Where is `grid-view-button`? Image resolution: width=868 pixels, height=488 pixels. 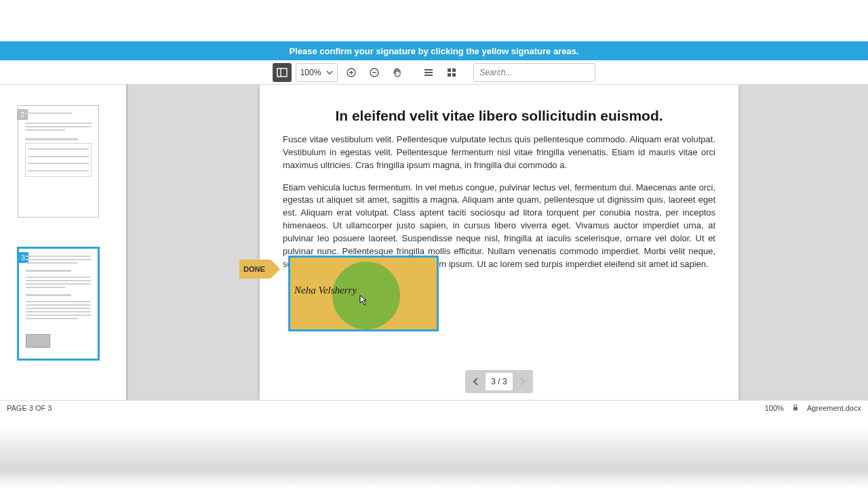 grid-view-button is located at coordinates (452, 73).